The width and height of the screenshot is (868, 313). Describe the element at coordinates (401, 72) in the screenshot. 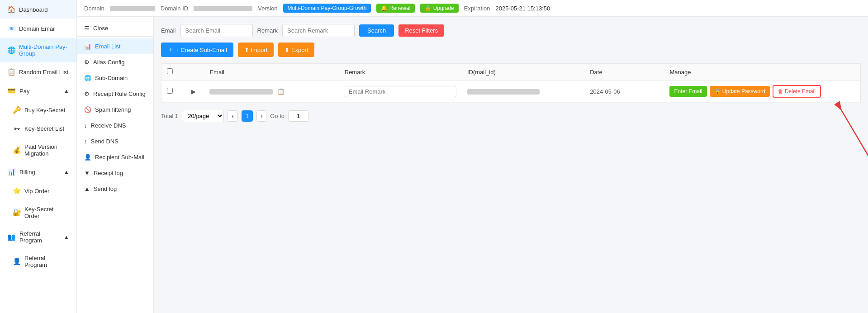

I see `th-remark: Remark` at that location.